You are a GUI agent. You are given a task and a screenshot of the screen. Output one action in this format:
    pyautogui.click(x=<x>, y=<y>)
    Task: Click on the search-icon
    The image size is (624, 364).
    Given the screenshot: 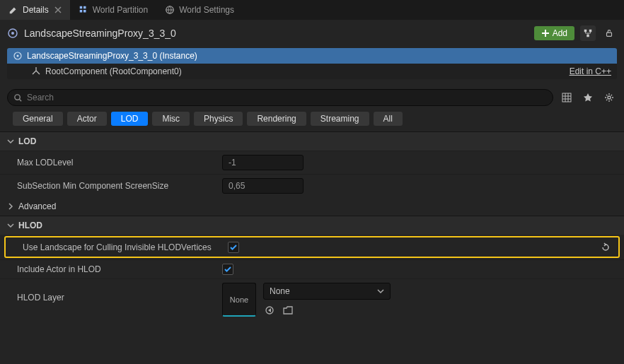 What is the action you would take?
    pyautogui.click(x=18, y=98)
    